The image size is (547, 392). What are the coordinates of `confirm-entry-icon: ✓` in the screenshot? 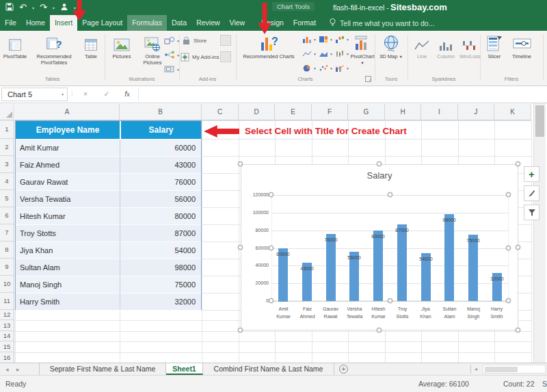 It's located at (107, 94).